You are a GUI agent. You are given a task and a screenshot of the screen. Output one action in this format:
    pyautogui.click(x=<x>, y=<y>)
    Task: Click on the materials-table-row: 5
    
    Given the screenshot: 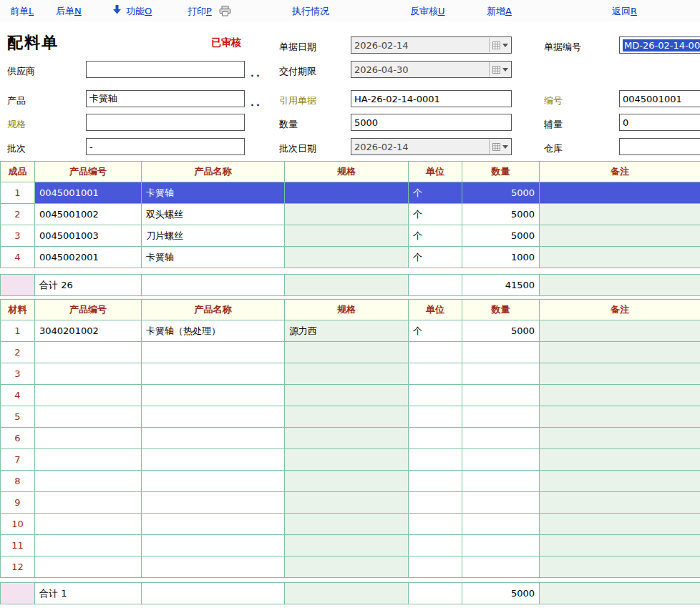 What is the action you would take?
    pyautogui.click(x=351, y=417)
    